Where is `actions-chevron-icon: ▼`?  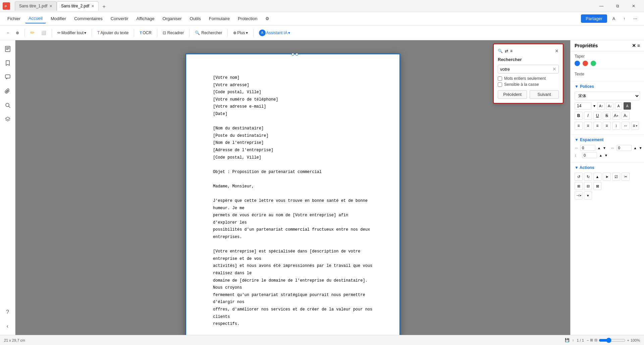 actions-chevron-icon: ▼ is located at coordinates (577, 168).